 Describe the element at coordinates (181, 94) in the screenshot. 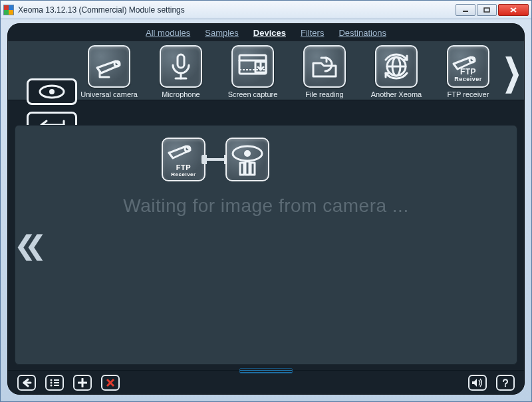

I see `module-label: Microphone` at that location.